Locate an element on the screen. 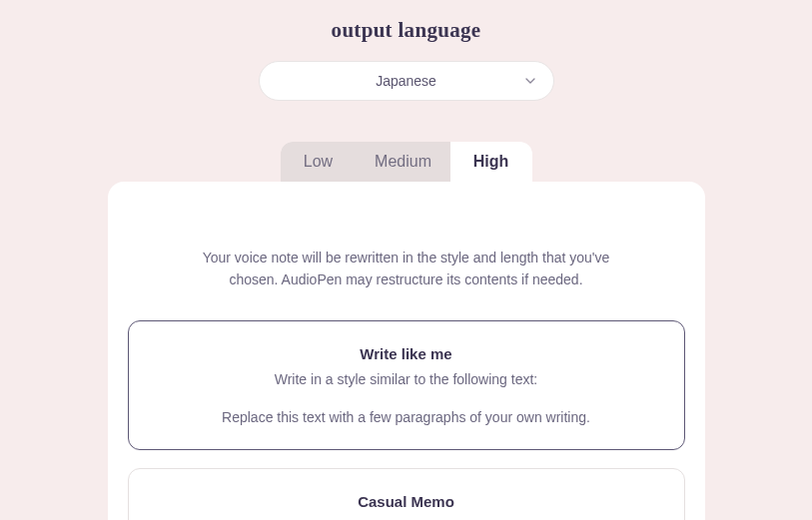 This screenshot has height=520, width=812. tab-low: Low is located at coordinates (319, 162).